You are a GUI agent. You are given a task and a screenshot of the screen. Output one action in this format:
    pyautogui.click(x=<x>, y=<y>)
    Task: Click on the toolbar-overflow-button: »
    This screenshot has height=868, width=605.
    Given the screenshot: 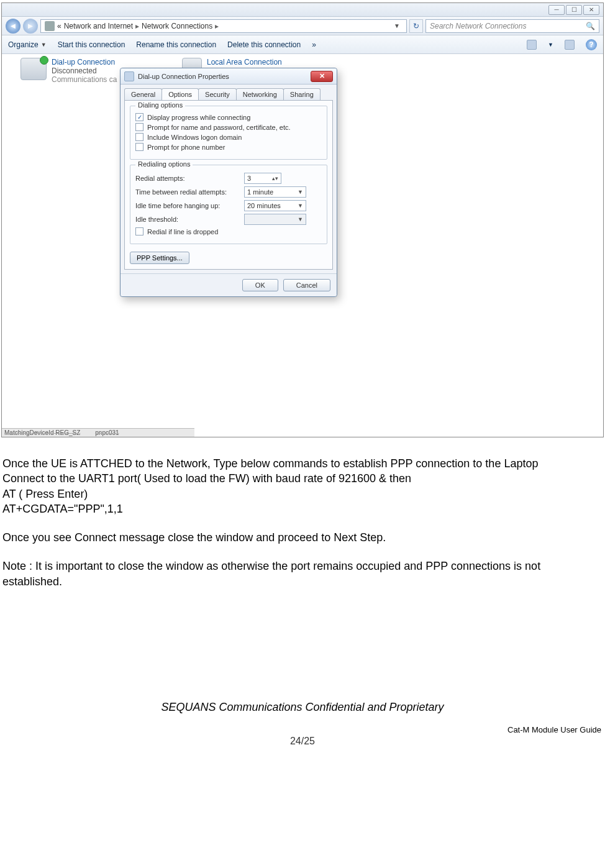 What is the action you would take?
    pyautogui.click(x=314, y=45)
    